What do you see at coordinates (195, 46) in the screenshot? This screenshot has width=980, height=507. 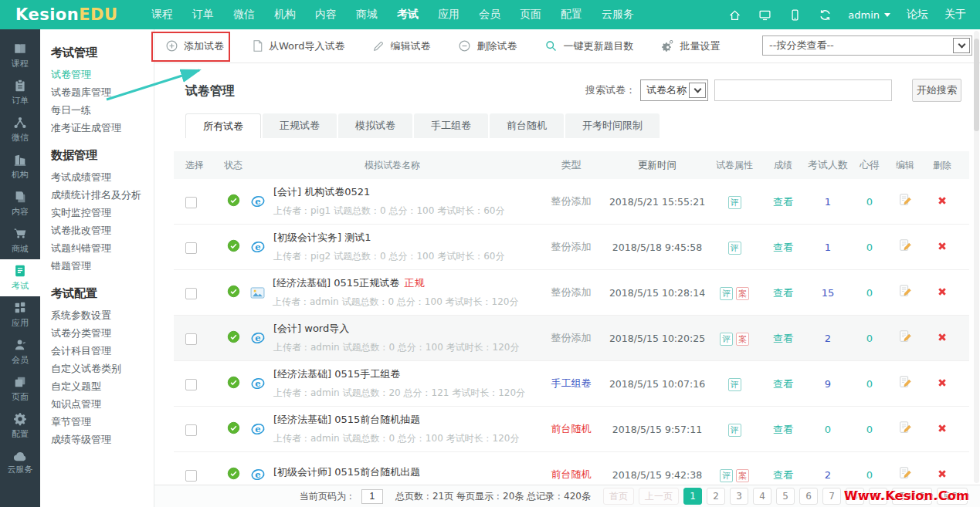 I see `toolbar-button: 添加试卷` at bounding box center [195, 46].